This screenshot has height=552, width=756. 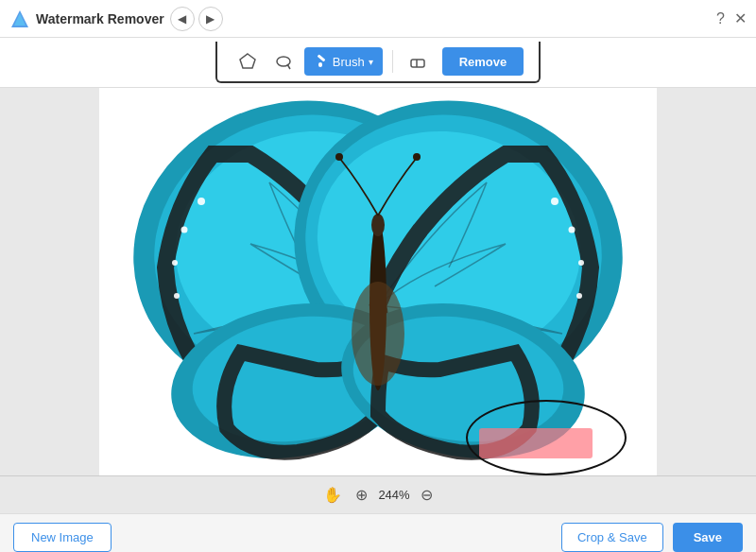 What do you see at coordinates (418, 61) in the screenshot?
I see `eraser-tool-button` at bounding box center [418, 61].